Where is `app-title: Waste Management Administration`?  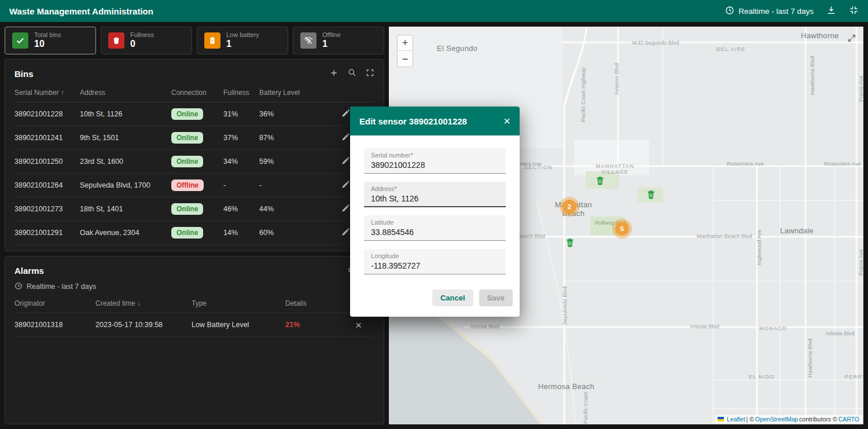
app-title: Waste Management Administration is located at coordinates (81, 12).